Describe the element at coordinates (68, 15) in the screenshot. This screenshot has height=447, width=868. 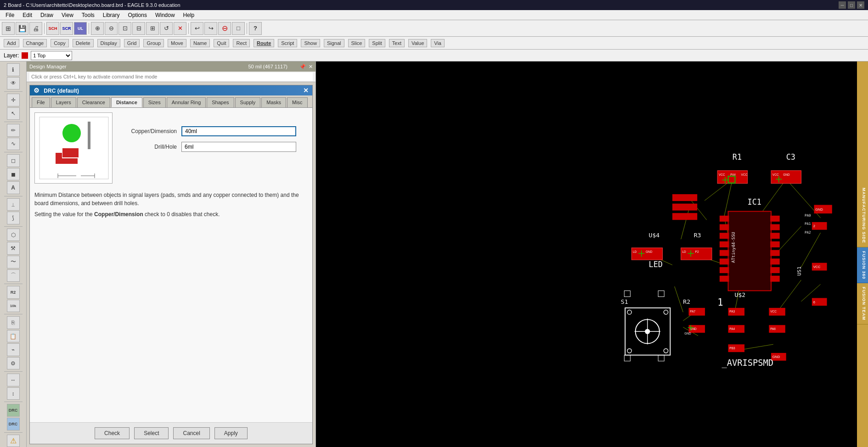
I see `menu-view: View` at that location.